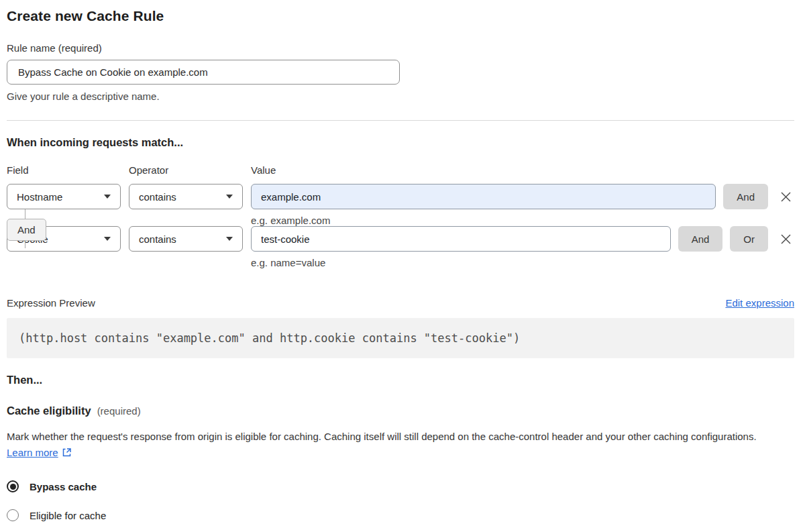 This screenshot has height=532, width=805. What do you see at coordinates (400, 515) in the screenshot?
I see `radio-eligible-for-cache: Eligible for cache` at bounding box center [400, 515].